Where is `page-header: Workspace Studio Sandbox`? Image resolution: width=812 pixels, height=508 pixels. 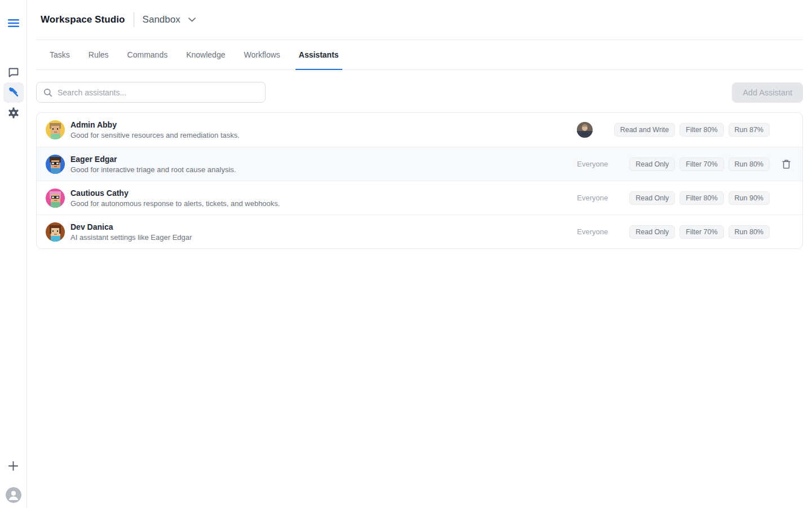 page-header: Workspace Studio Sandbox is located at coordinates (420, 20).